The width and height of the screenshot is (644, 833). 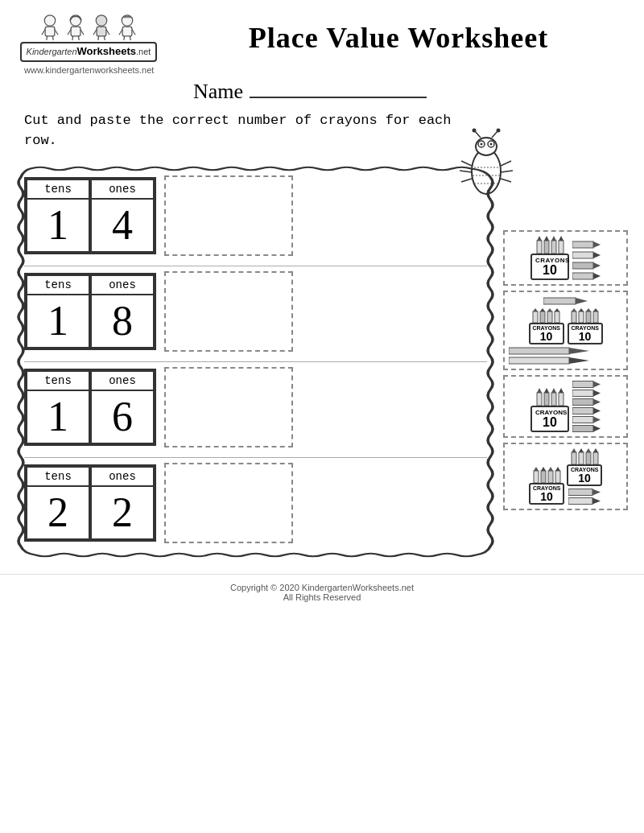 What do you see at coordinates (58, 417) in the screenshot?
I see `tens-value-3: 1` at bounding box center [58, 417].